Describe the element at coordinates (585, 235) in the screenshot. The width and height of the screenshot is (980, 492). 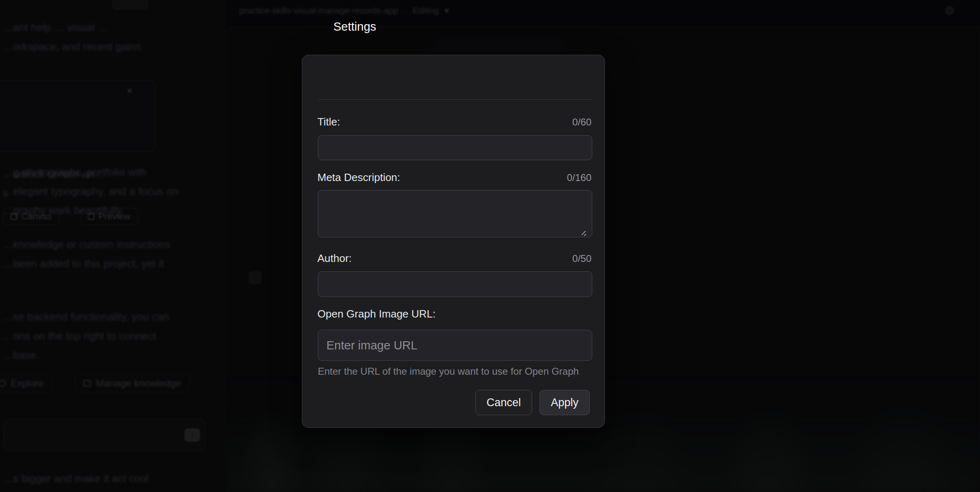
I see `resize-grip-line` at that location.